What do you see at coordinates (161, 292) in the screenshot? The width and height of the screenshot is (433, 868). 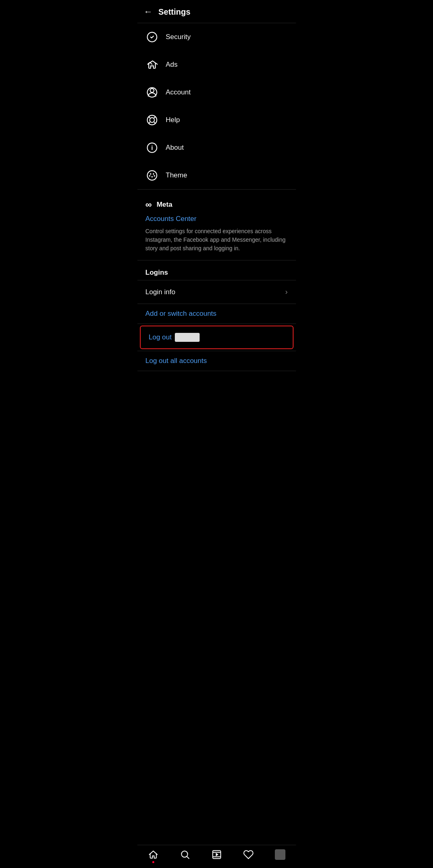 I see `login-info-label: Login info` at bounding box center [161, 292].